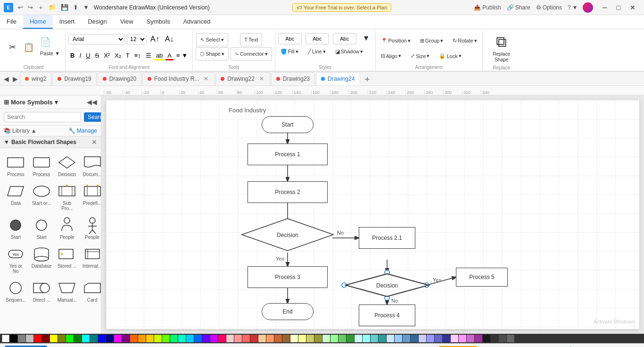 The image size is (644, 347). I want to click on menu-symbols: Symbols, so click(158, 22).